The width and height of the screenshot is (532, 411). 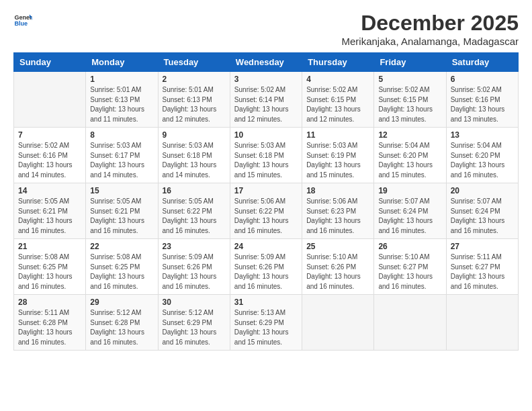 What do you see at coordinates (194, 216) in the screenshot?
I see `day-info: Sunrise: 5:05 AM Sunset: 6:22 PM Dayligh…` at bounding box center [194, 216].